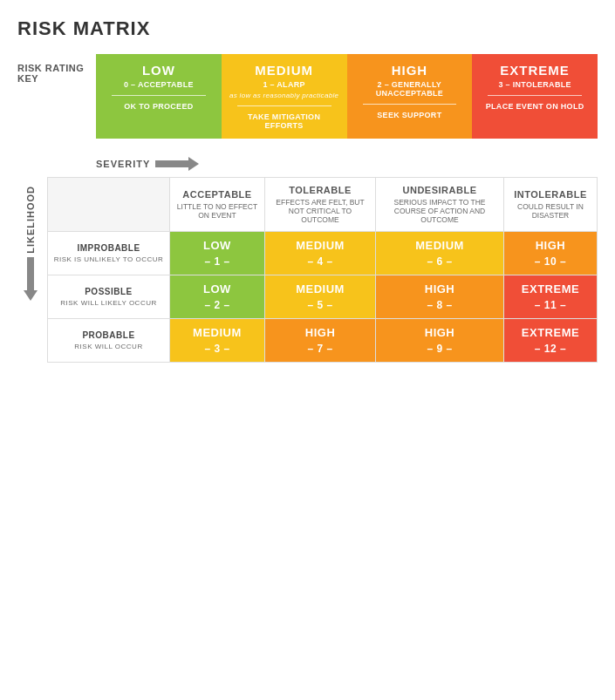  What do you see at coordinates (218, 297) in the screenshot?
I see `cell-r1-c0: LOW– 2 –` at bounding box center [218, 297].